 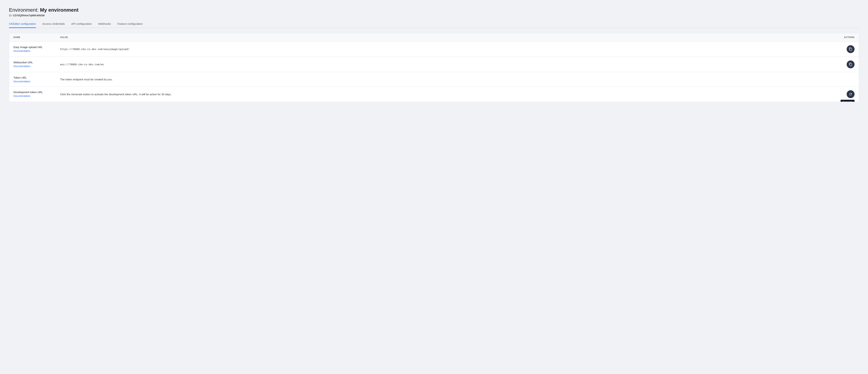 I want to click on table-row: Websocket URL Documentation wss://70080.…, so click(x=434, y=65).